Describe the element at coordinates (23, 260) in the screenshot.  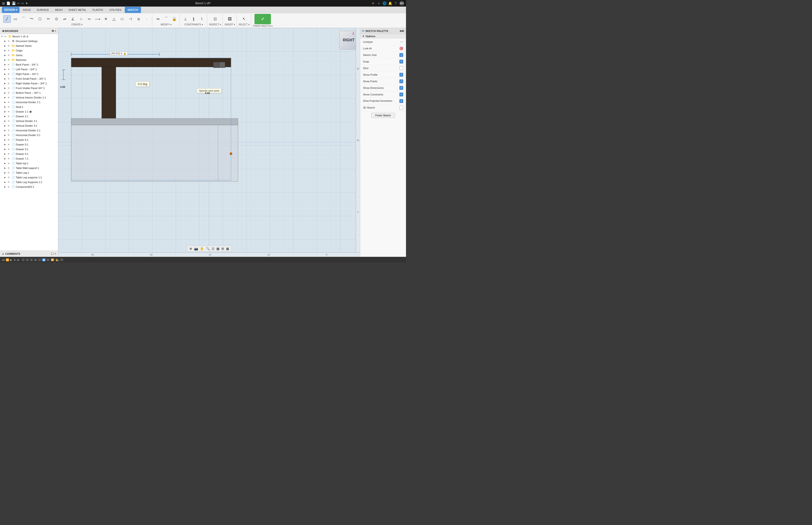
I see `statusbar-icon-1: ⊙` at that location.